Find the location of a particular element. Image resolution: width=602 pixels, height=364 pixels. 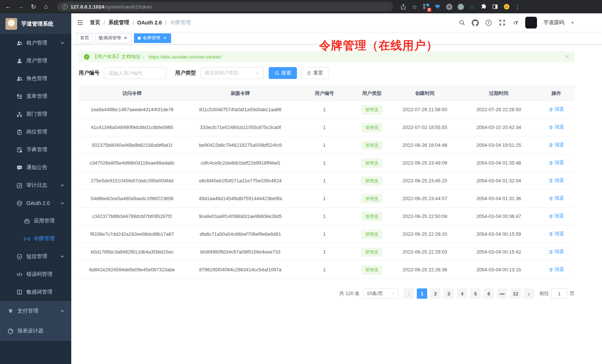

chevron-up-icon is located at coordinates (62, 203).